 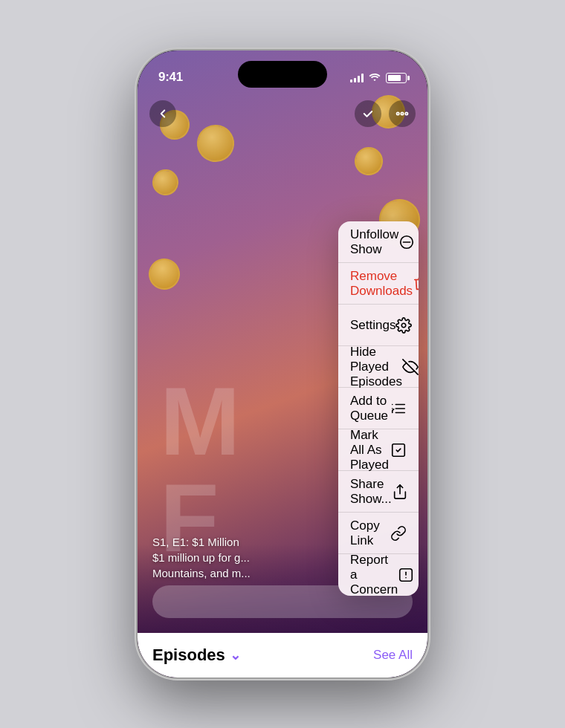 I want to click on nav-right-buttons, so click(x=385, y=114).